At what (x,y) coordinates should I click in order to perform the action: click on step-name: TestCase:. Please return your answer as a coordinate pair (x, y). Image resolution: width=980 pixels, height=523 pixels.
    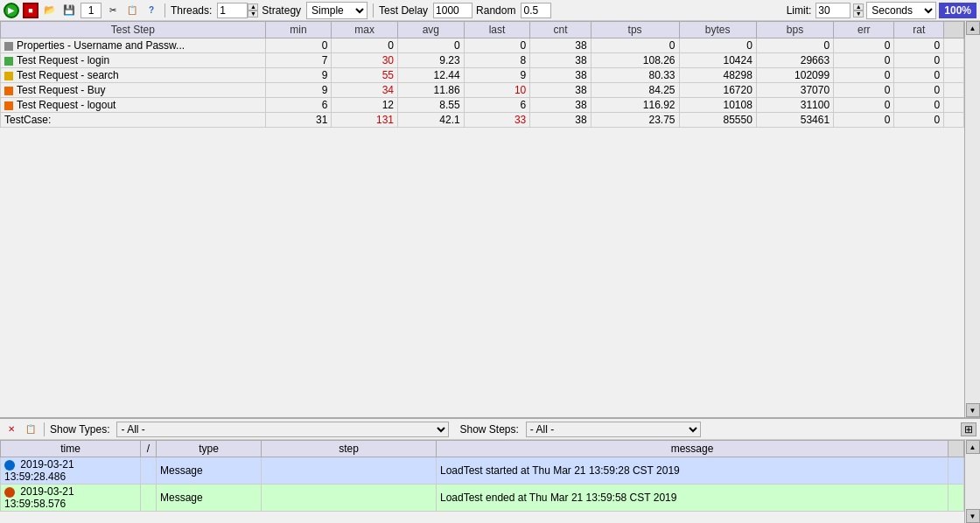
    Looking at the image, I should click on (133, 121).